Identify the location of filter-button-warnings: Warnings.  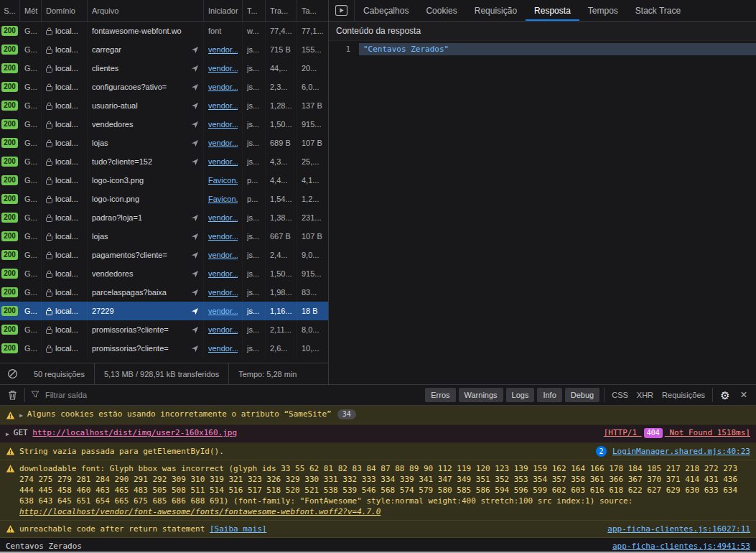
(481, 395).